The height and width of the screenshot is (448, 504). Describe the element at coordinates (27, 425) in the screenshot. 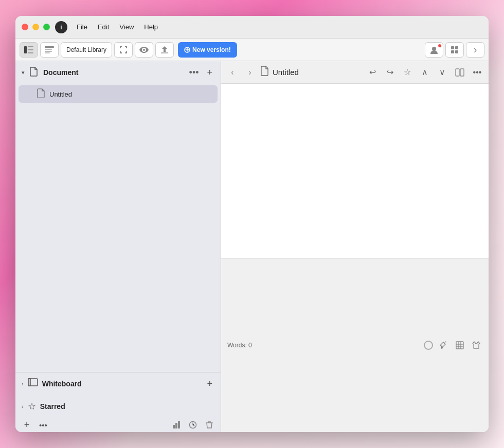

I see `add-item-button: +` at that location.